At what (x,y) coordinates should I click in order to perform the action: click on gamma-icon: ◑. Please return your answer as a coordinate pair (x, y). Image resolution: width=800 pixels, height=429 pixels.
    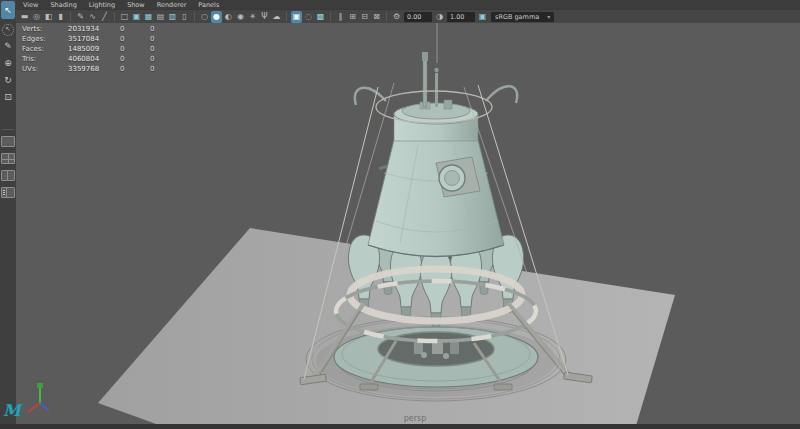
    Looking at the image, I should click on (440, 17).